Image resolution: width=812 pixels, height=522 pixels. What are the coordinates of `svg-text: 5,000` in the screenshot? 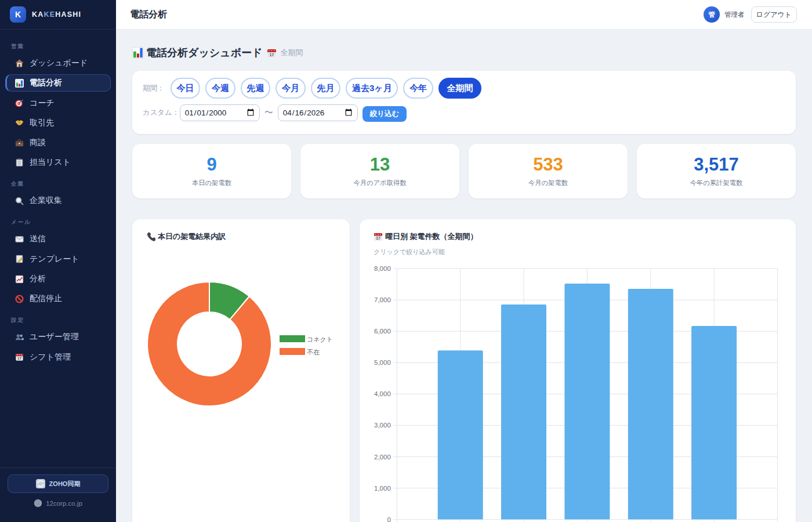 It's located at (383, 362).